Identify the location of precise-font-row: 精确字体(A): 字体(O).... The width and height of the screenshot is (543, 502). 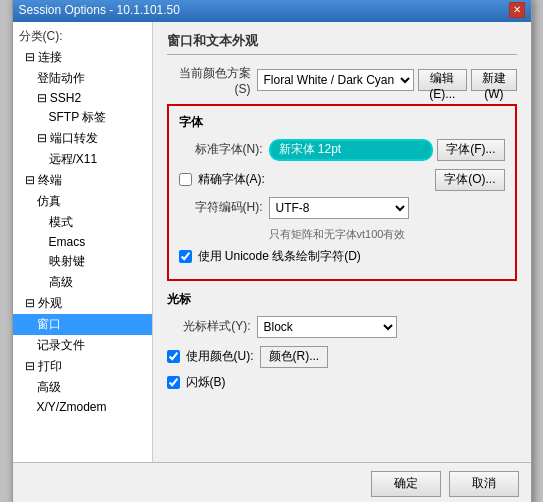
(342, 180).